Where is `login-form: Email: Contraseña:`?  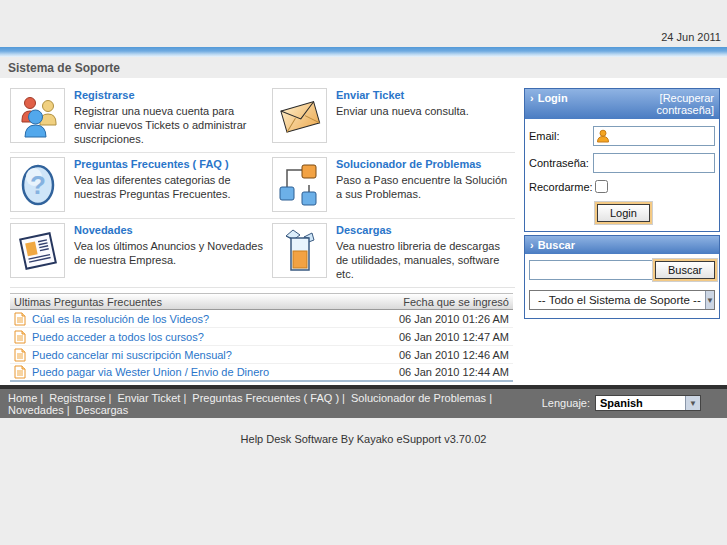
login-form: Email: Contraseña: is located at coordinates (622, 175).